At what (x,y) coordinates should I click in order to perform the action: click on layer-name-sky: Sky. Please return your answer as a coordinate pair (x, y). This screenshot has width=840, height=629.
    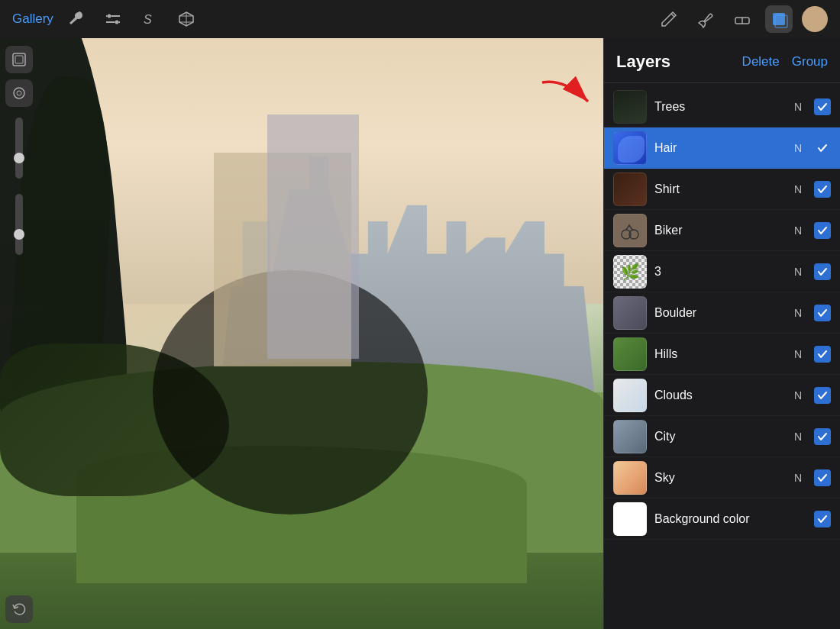
    Looking at the image, I should click on (721, 478).